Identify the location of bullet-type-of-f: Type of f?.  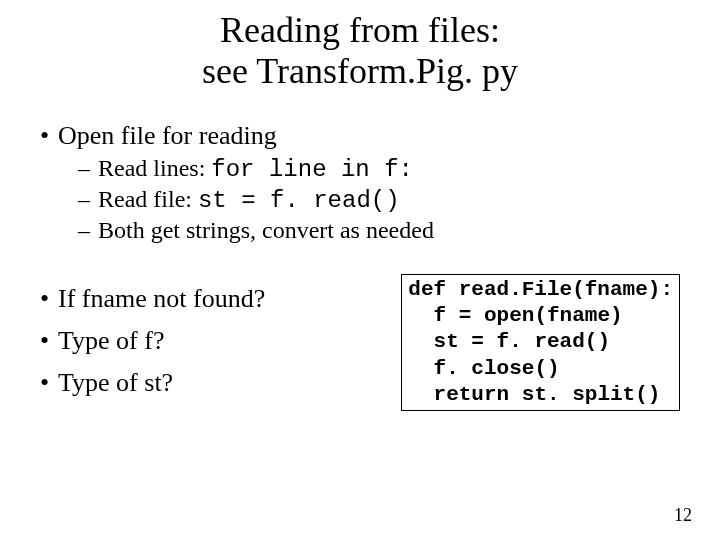
(220, 341).